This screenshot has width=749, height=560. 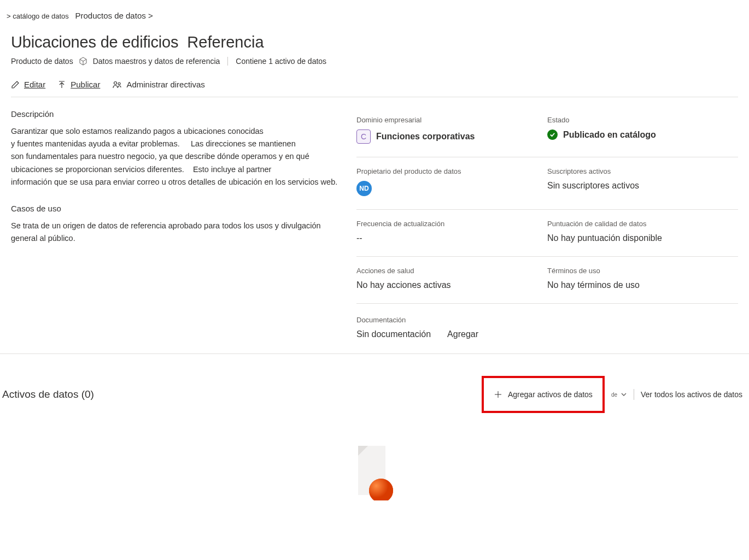 I want to click on page-header: Ubicaciones de edificios Referencia Prod…, so click(x=374, y=61).